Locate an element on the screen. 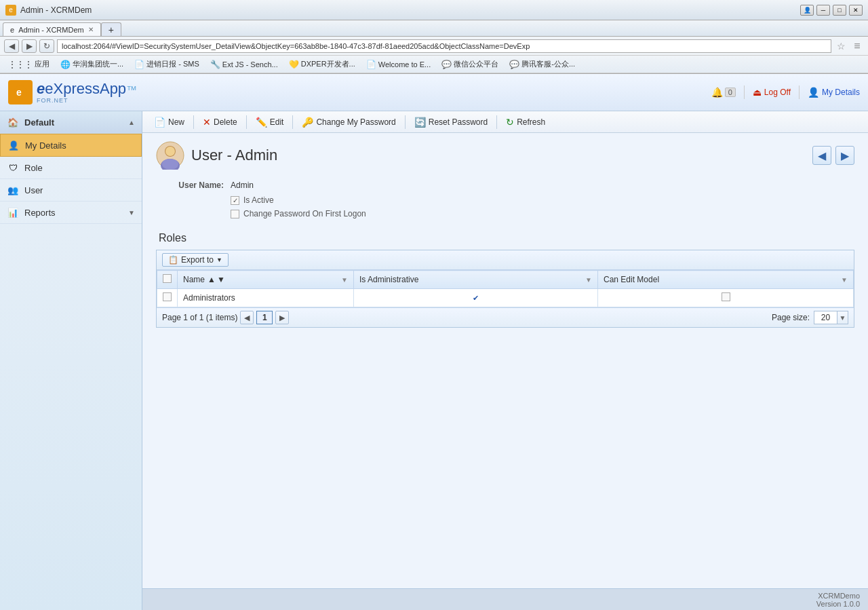 The height and width of the screenshot is (610, 868). mydetails-icon: 👤 is located at coordinates (814, 92).